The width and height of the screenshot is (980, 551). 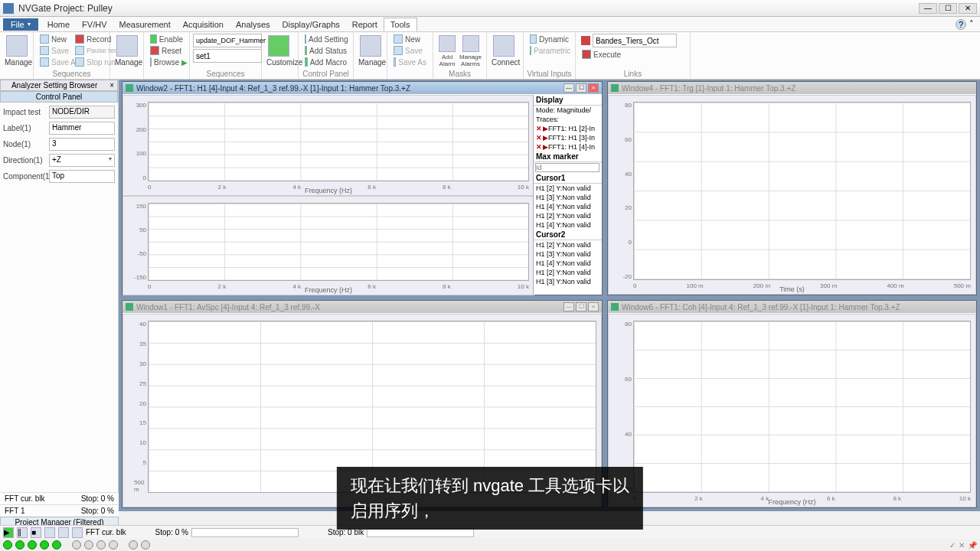 I want to click on window1-header: Window1 - FFT1: AvSpc [4]-Input 4: Ref_1…, so click(x=362, y=307).